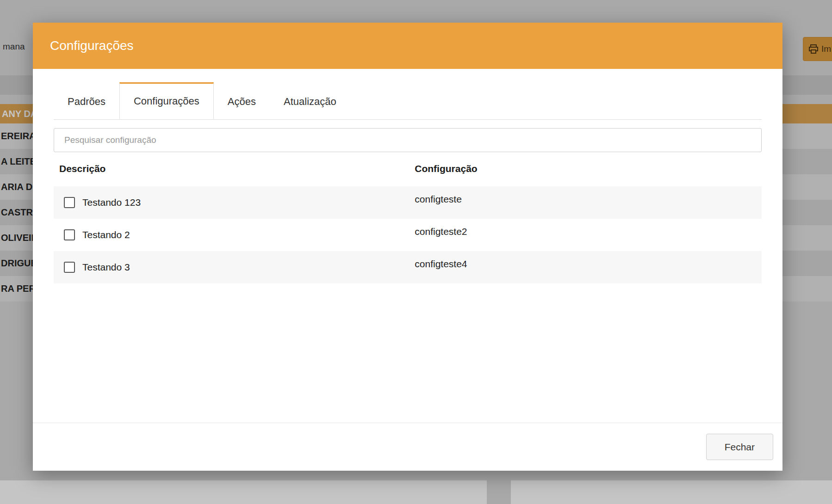 The height and width of the screenshot is (504, 832). Describe the element at coordinates (234, 203) in the screenshot. I see `description-cell: Testando 123` at that location.